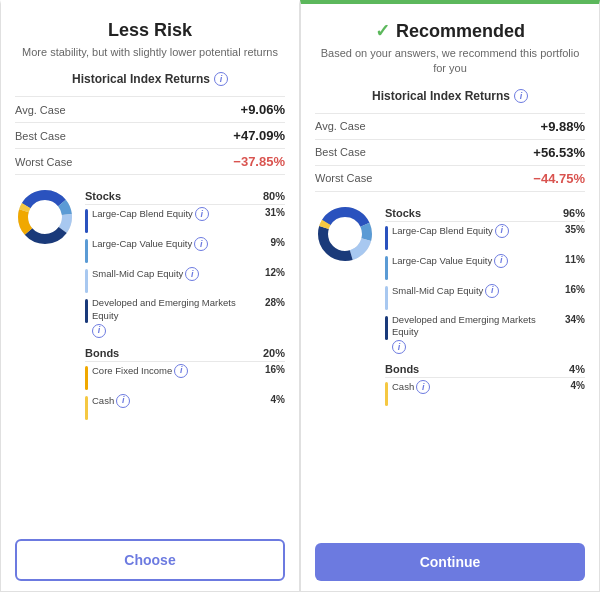  I want to click on recommended-worst-value: −44.75%, so click(559, 178).